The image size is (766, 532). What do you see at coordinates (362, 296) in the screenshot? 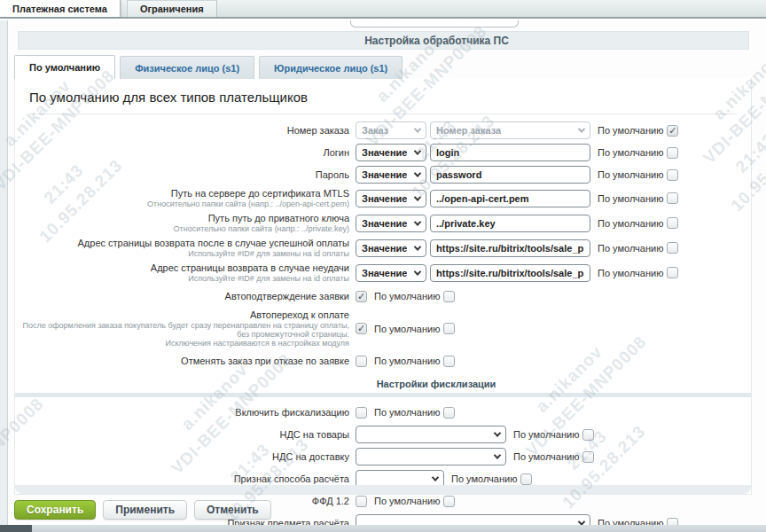
I see `auto-confirm-checkbox: ✓` at bounding box center [362, 296].